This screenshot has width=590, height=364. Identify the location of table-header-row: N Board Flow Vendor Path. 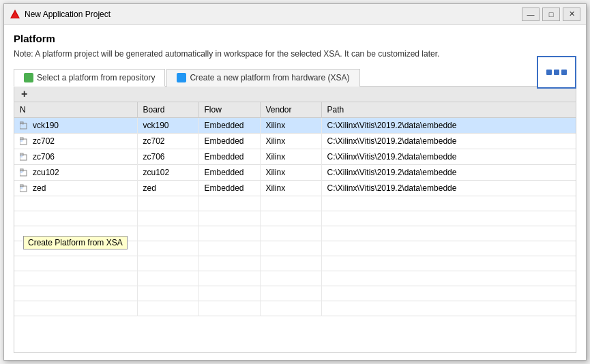
(295, 110).